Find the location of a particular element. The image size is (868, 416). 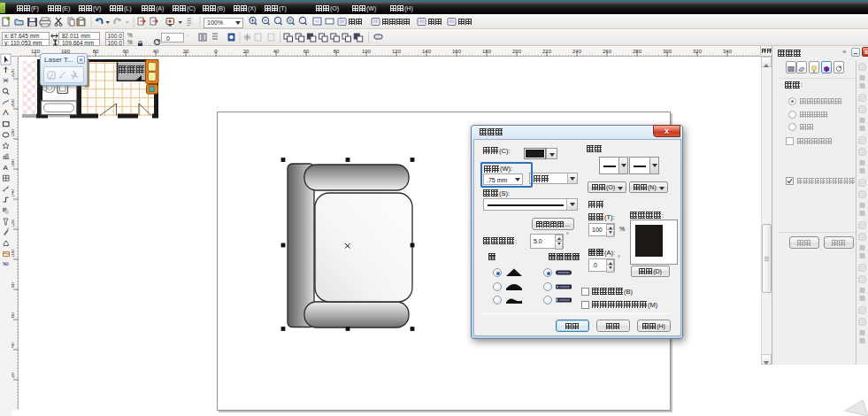

svg-text: 300 is located at coordinates (667, 51).